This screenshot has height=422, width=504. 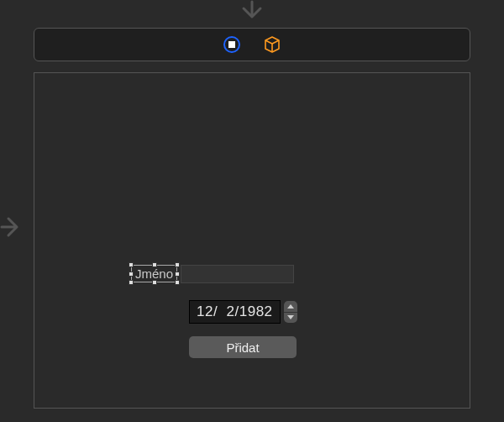 What do you see at coordinates (237, 274) in the screenshot?
I see `name-textfield` at bounding box center [237, 274].